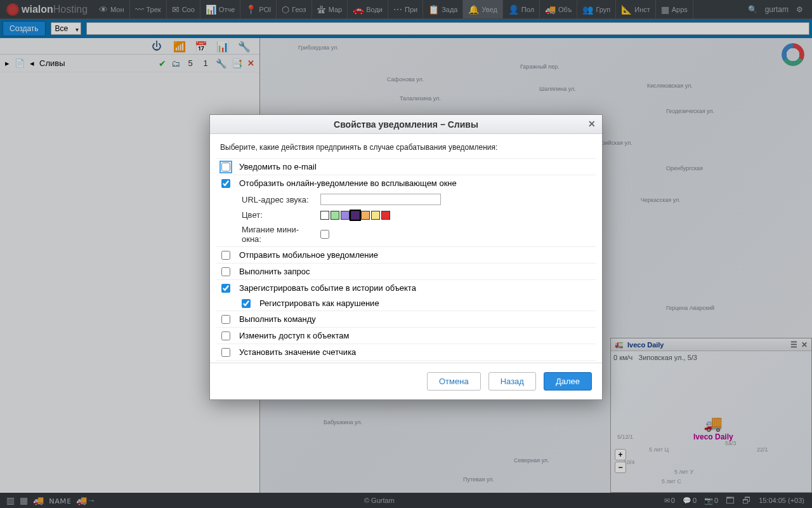 The image size is (812, 508). What do you see at coordinates (226, 336) in the screenshot?
I see `access-checkbox` at bounding box center [226, 336].